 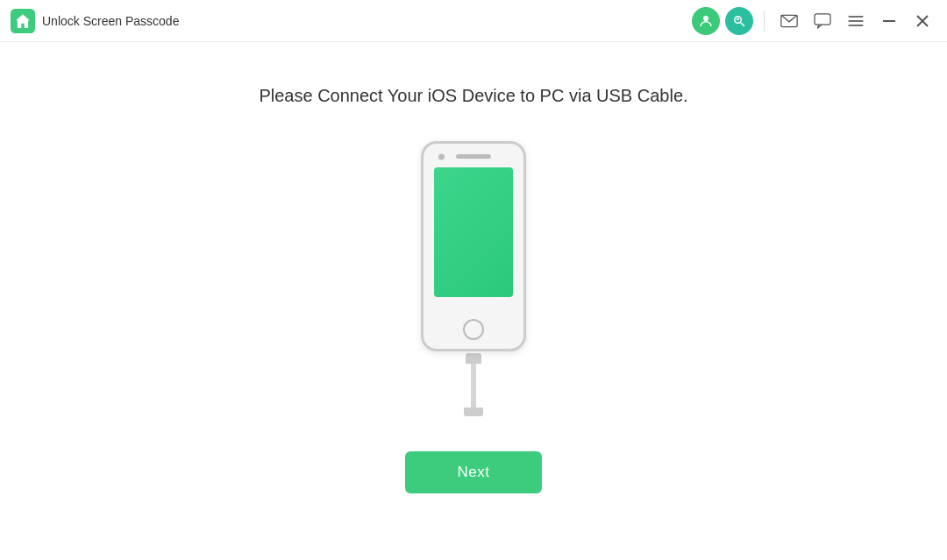 I want to click on chat-button, so click(x=822, y=21).